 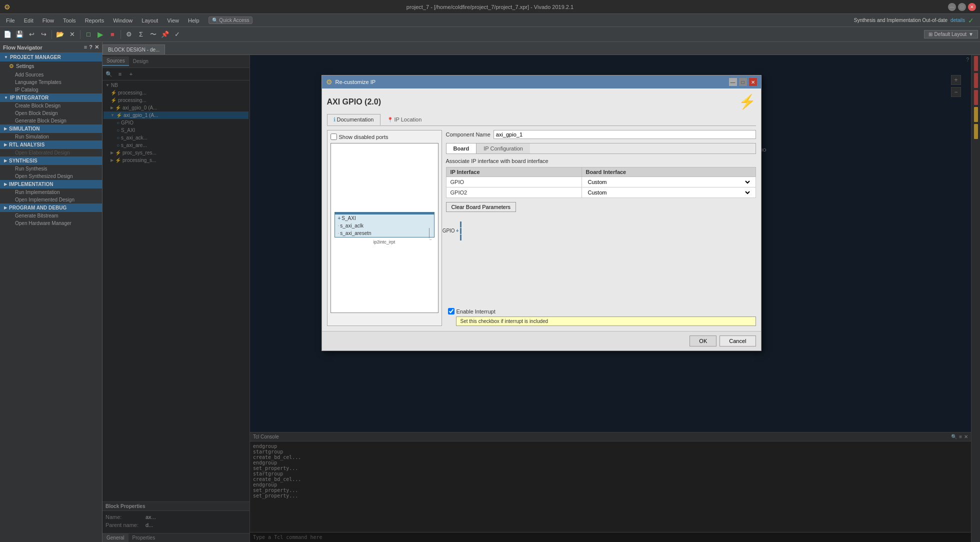 I want to click on clear-board-parameters-button: Clear Board Parameters, so click(x=481, y=207).